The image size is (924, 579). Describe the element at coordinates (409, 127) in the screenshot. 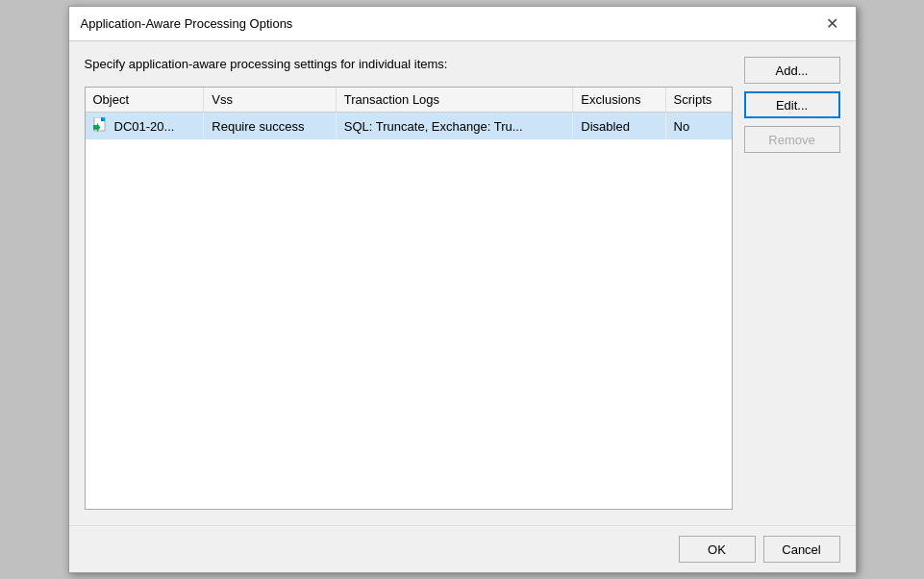

I see `table-row: DC01-20... Require success SQL: Truncate…` at that location.